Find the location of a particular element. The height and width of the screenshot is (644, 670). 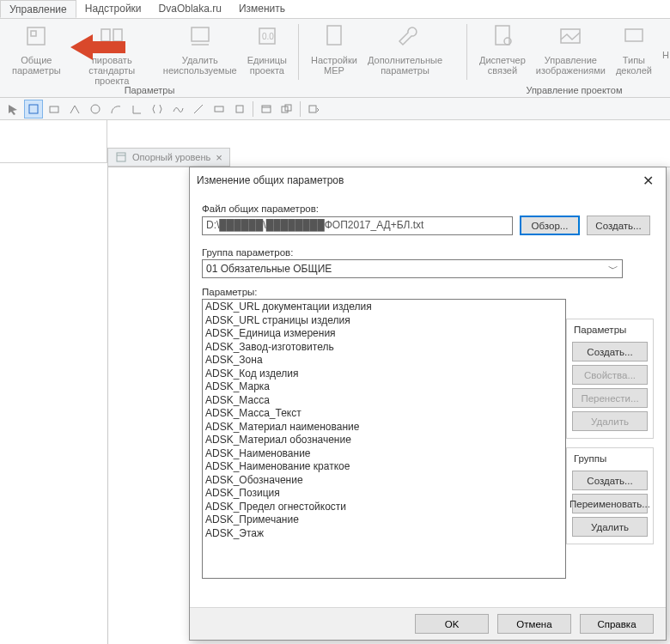

ribbon-label: Настройки MEP is located at coordinates (334, 65).